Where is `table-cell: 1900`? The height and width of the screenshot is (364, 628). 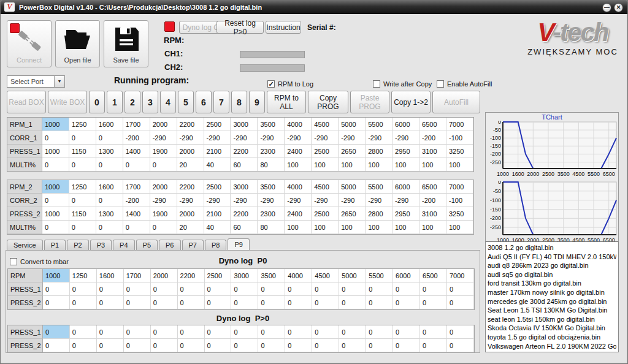
table-cell: 1900 is located at coordinates (164, 214).